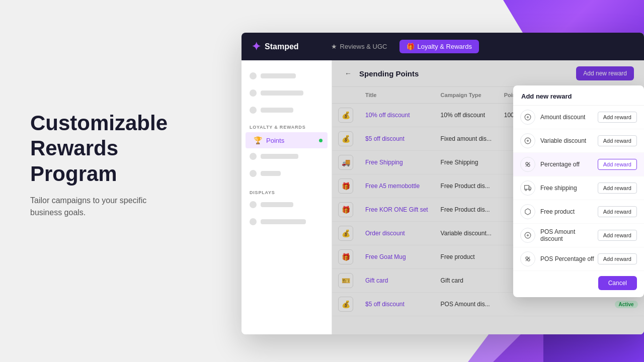 The image size is (644, 362). Describe the element at coordinates (553, 141) in the screenshot. I see `reward-info: Variable discount` at that location.